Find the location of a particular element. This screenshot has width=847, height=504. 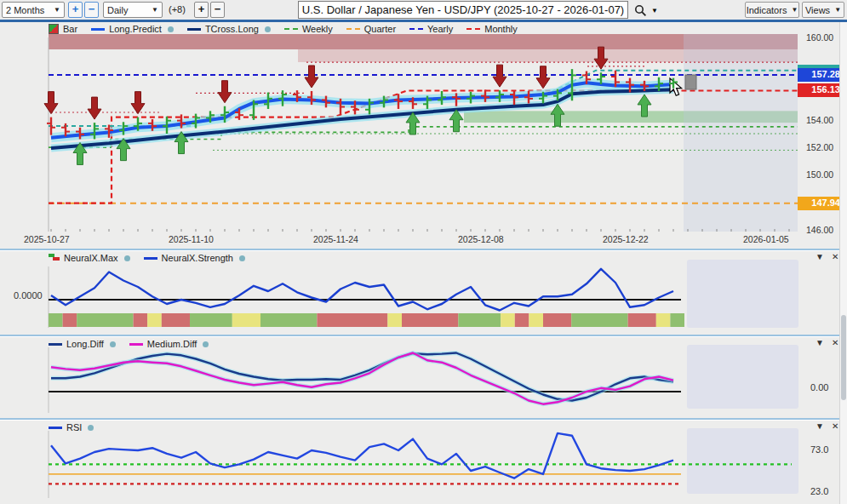

legend-label: Quarter is located at coordinates (380, 29).